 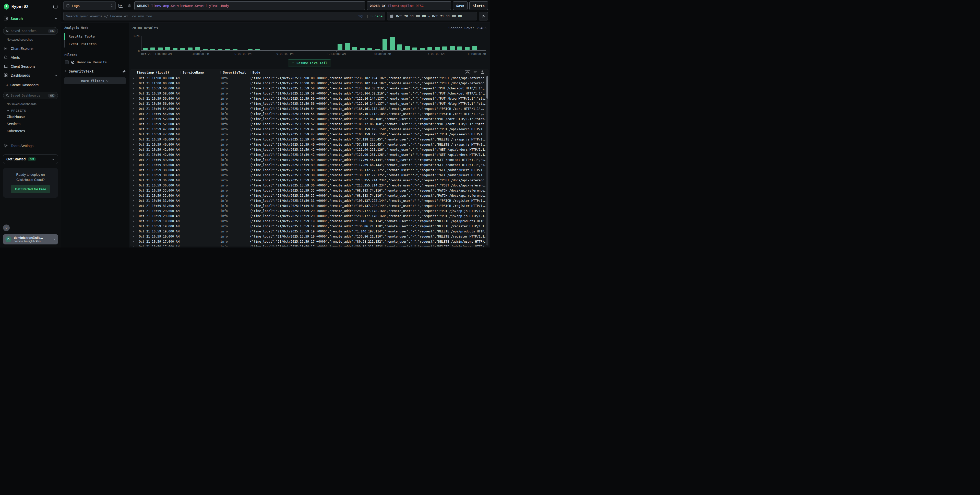 What do you see at coordinates (460, 5) in the screenshot?
I see `save-button: Save` at bounding box center [460, 5].